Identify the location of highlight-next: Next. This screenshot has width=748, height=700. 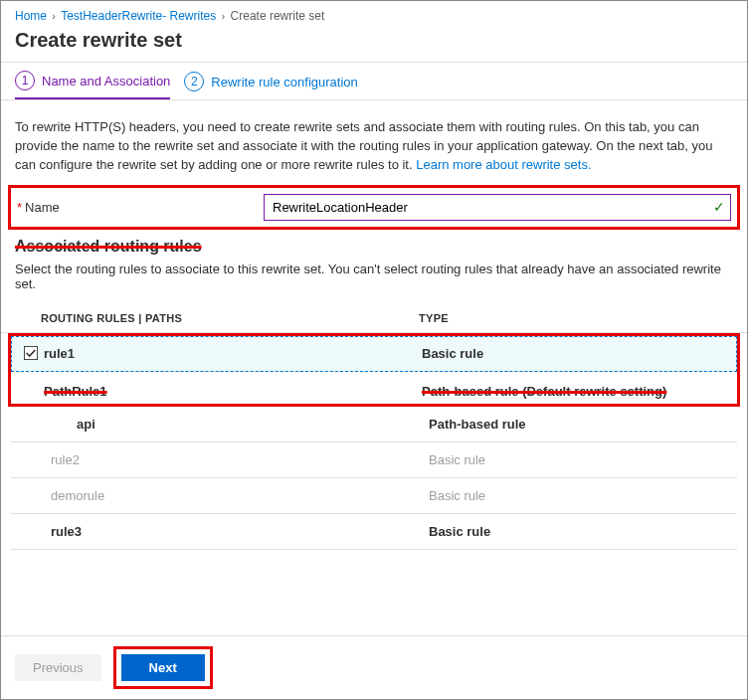
(163, 668).